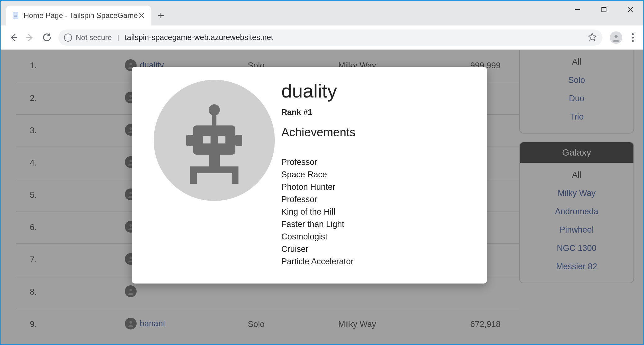 This screenshot has height=345, width=644. Describe the element at coordinates (142, 16) in the screenshot. I see `tab-close-button` at that location.